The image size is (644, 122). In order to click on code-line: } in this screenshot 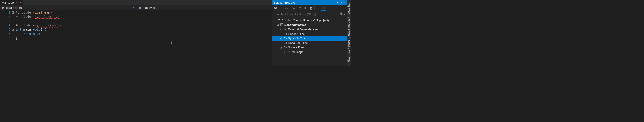, I will do `click(144, 38)`.